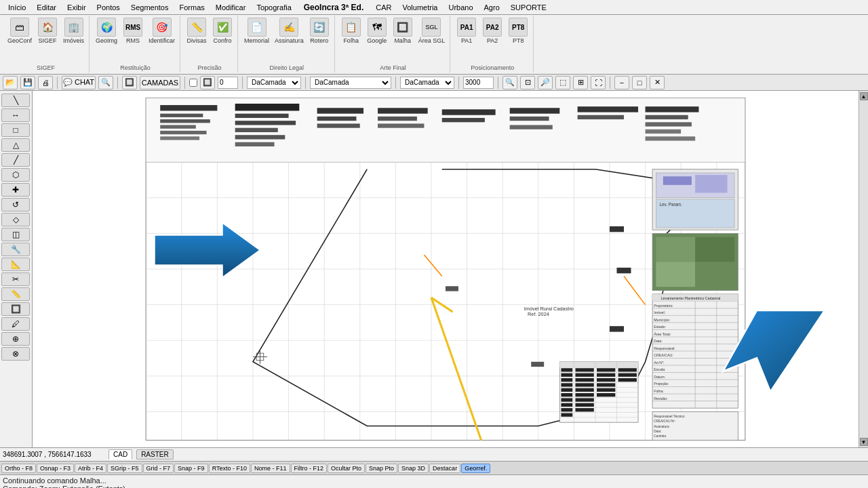 The width and height of the screenshot is (868, 488). I want to click on shortcut-snap3d: Snap 3D, so click(414, 468).